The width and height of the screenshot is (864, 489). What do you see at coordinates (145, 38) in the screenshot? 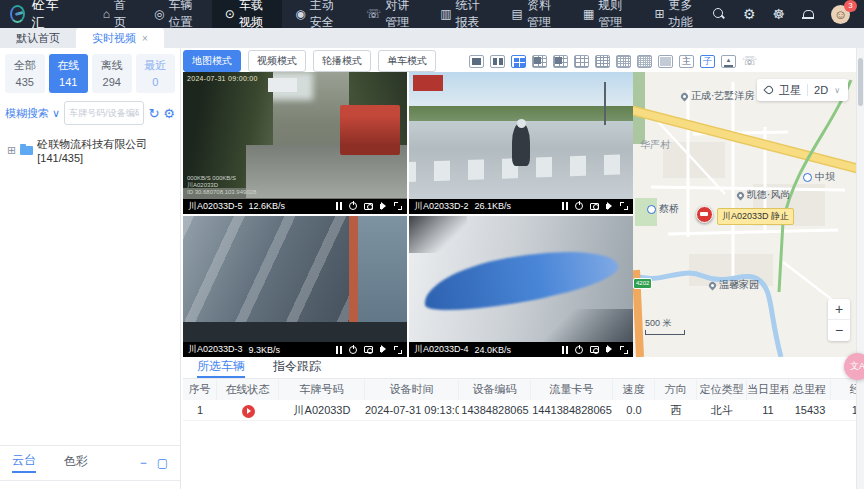
I see `close-tab-icon: ×` at bounding box center [145, 38].